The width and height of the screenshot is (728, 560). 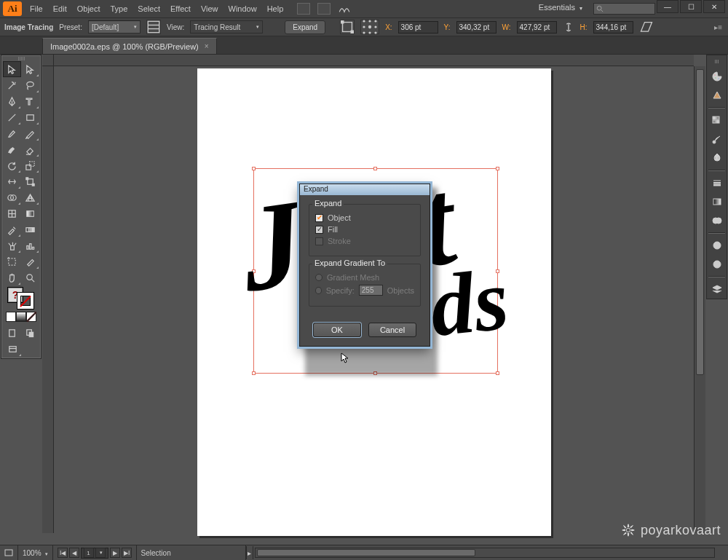 I want to click on expand-button: Expand, so click(x=305, y=28).